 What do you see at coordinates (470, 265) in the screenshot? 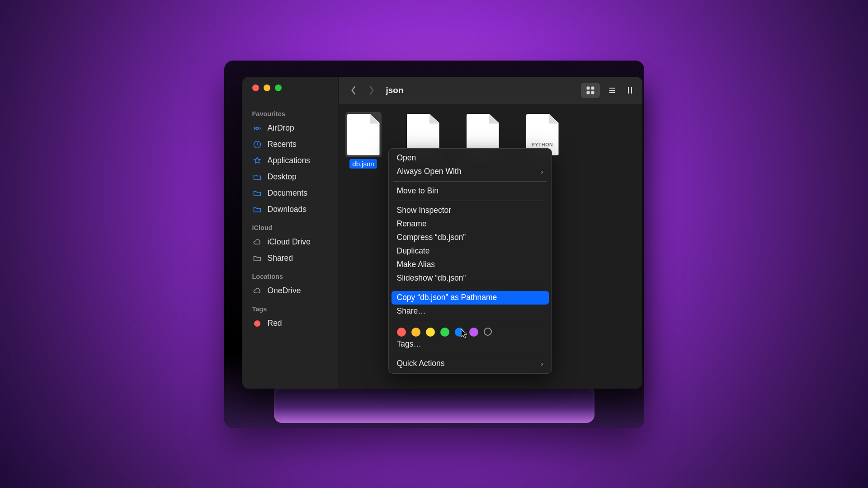
I see `menu-item-make-alias: Make Alias` at bounding box center [470, 265].